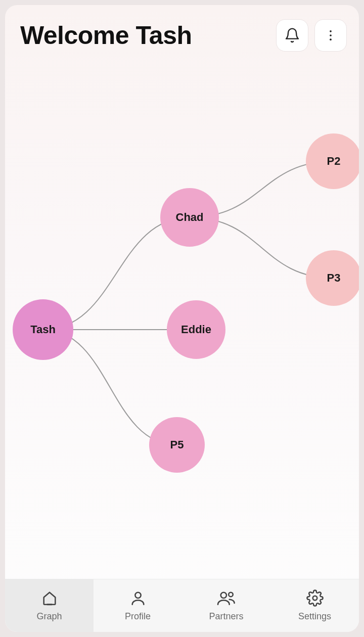 The width and height of the screenshot is (364, 637). What do you see at coordinates (106, 35) in the screenshot?
I see `page-title: Welcome Tash` at bounding box center [106, 35].